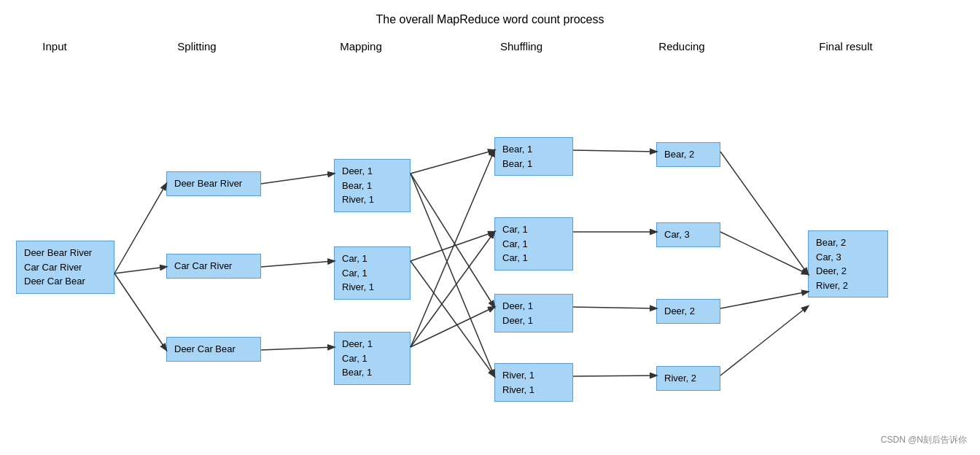 This screenshot has width=980, height=455. Describe the element at coordinates (534, 244) in the screenshot. I see `box-shuffle2: Car, 1 Car, 1 Car, 1` at that location.